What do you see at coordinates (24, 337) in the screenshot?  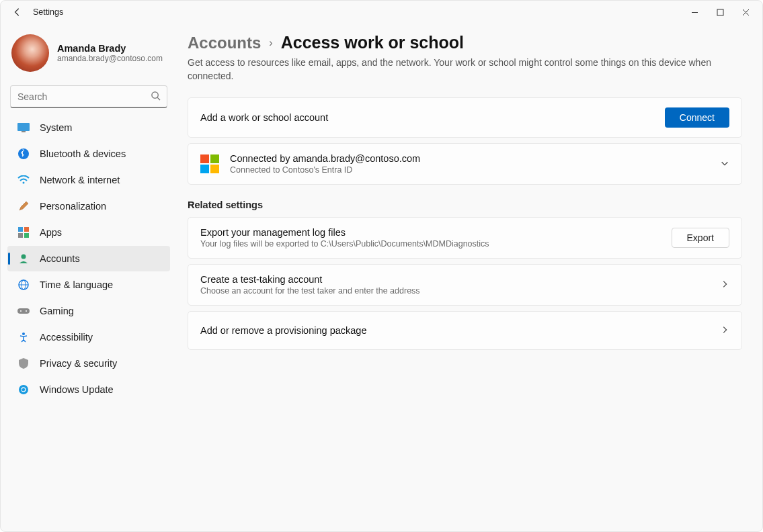 I see `accessibility-icon` at bounding box center [24, 337].